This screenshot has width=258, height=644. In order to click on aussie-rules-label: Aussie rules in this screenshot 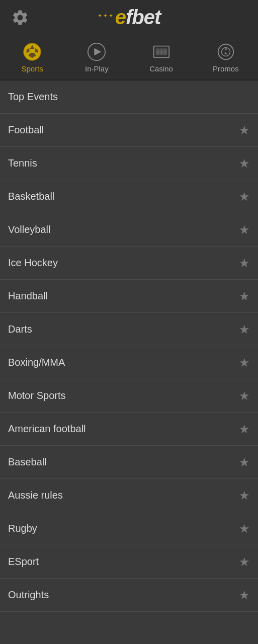, I will do `click(35, 495)`.